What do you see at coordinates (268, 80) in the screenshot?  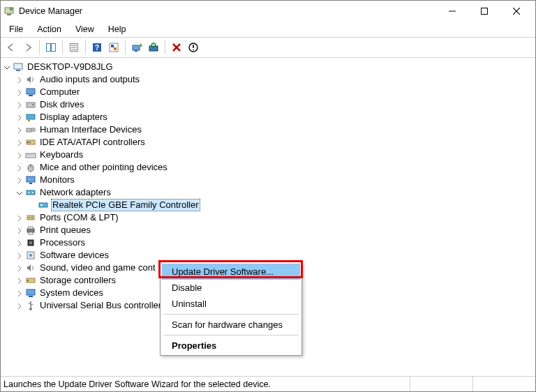 I see `tree-item-audio: Audio inputs and outputs` at bounding box center [268, 80].